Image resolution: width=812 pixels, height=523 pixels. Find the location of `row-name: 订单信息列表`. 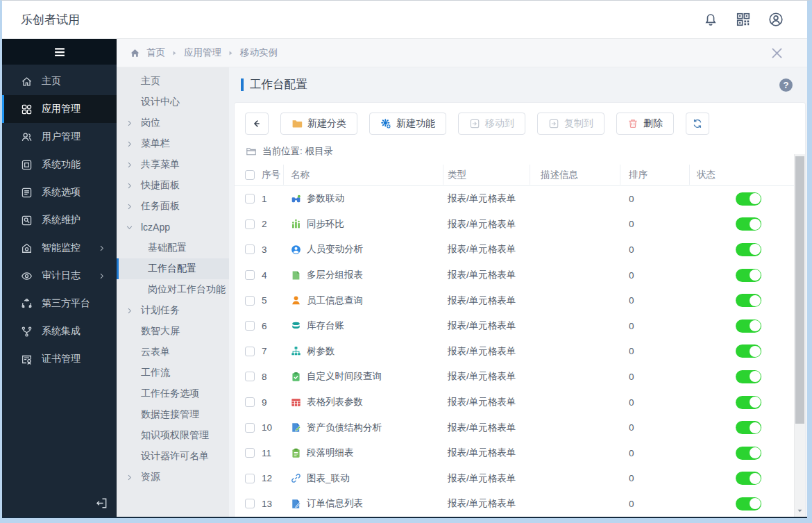

row-name: 订单信息列表 is located at coordinates (335, 504).